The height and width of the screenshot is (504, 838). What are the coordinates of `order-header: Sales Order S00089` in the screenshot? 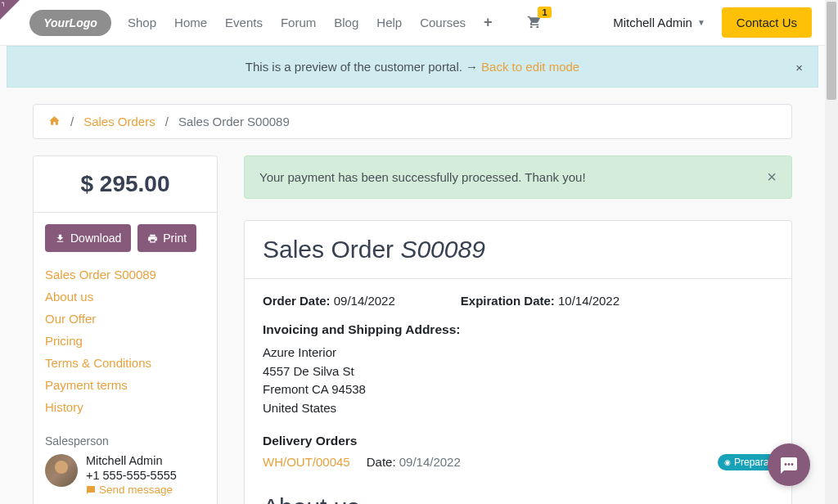 It's located at (518, 250).